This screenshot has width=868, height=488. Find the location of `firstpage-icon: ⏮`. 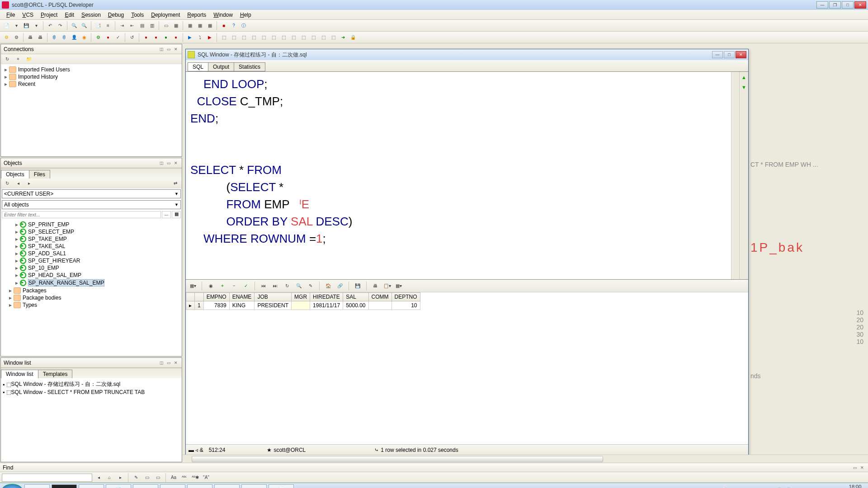

firstpage-icon: ⏮ is located at coordinates (264, 286).